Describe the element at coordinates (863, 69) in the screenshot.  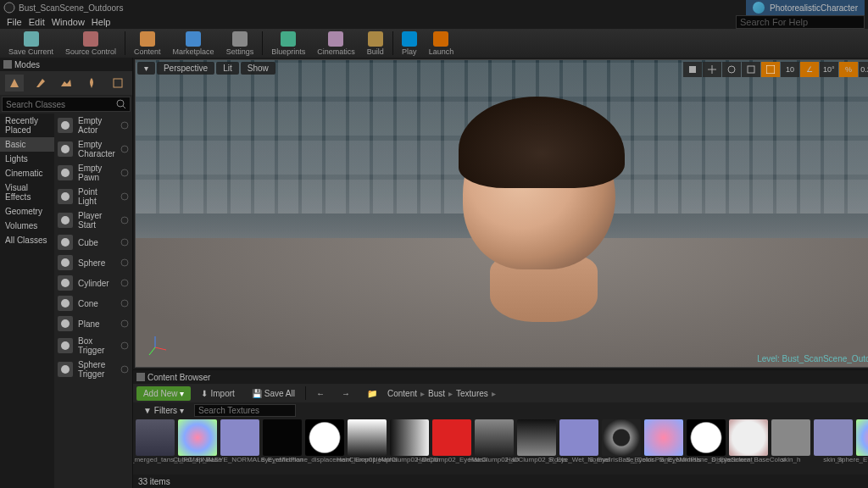
I see `scale-snap-value: 0.25` at that location.